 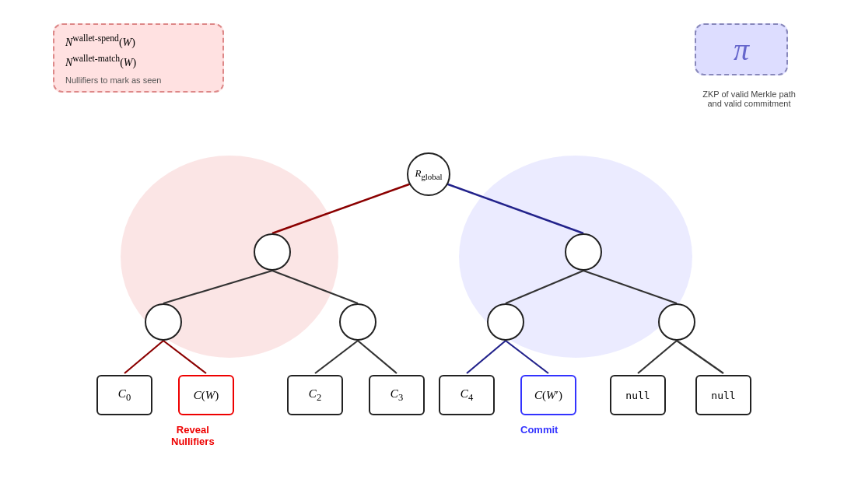 What do you see at coordinates (138, 58) in the screenshot?
I see `nullifiers-box: Nwallet-spend(W) Nwallet-match(W) Nullif…` at bounding box center [138, 58].